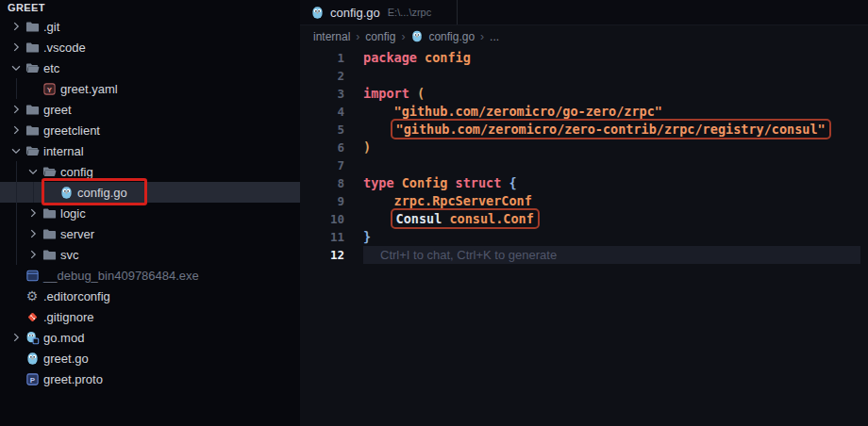  Describe the element at coordinates (611, 219) in the screenshot. I see `code-line-content: Consul consul.Conf` at that location.